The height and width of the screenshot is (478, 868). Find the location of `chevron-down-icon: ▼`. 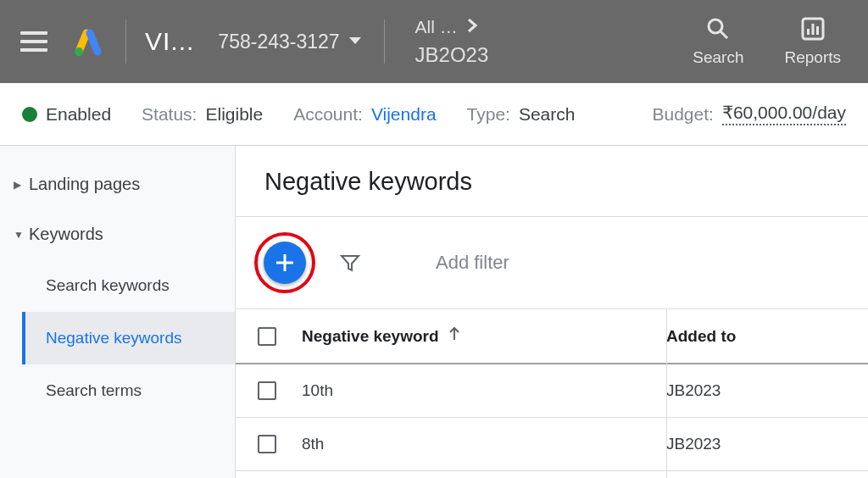

chevron-down-icon: ▼ is located at coordinates (19, 235).